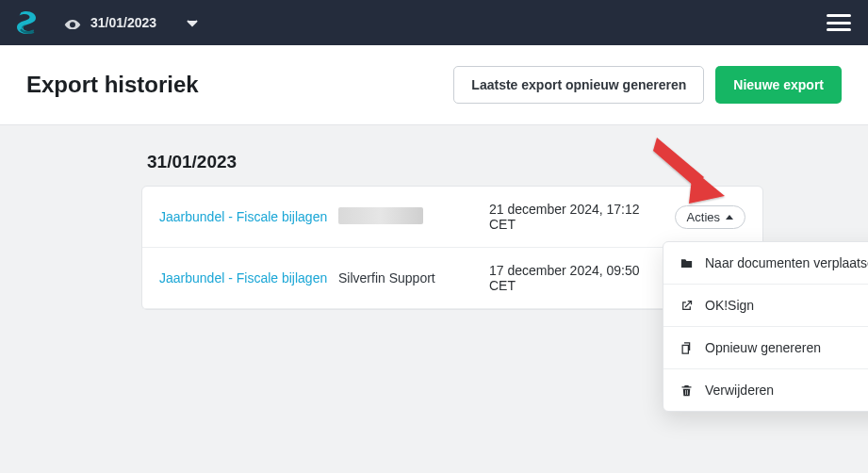 Image resolution: width=868 pixels, height=473 pixels. What do you see at coordinates (765, 264) in the screenshot?
I see `menu-item-move: Naar documenten verplaatsen` at bounding box center [765, 264].